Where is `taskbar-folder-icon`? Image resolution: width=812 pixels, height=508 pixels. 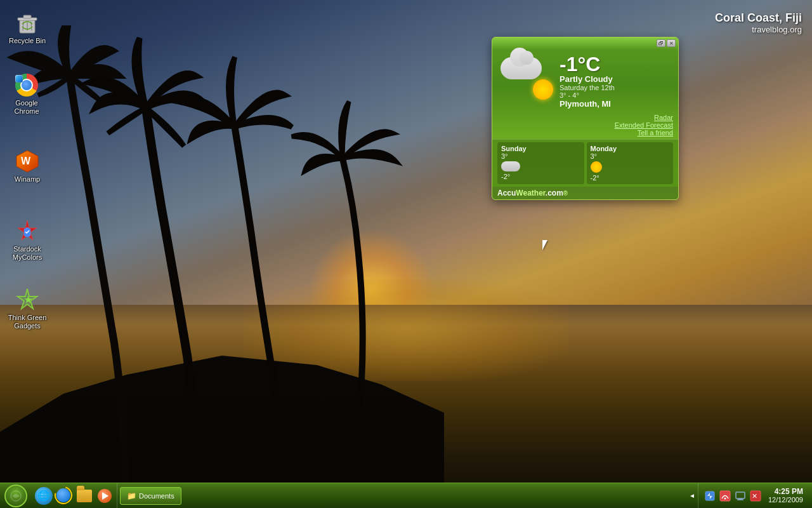 taskbar-folder-icon is located at coordinates (84, 496).